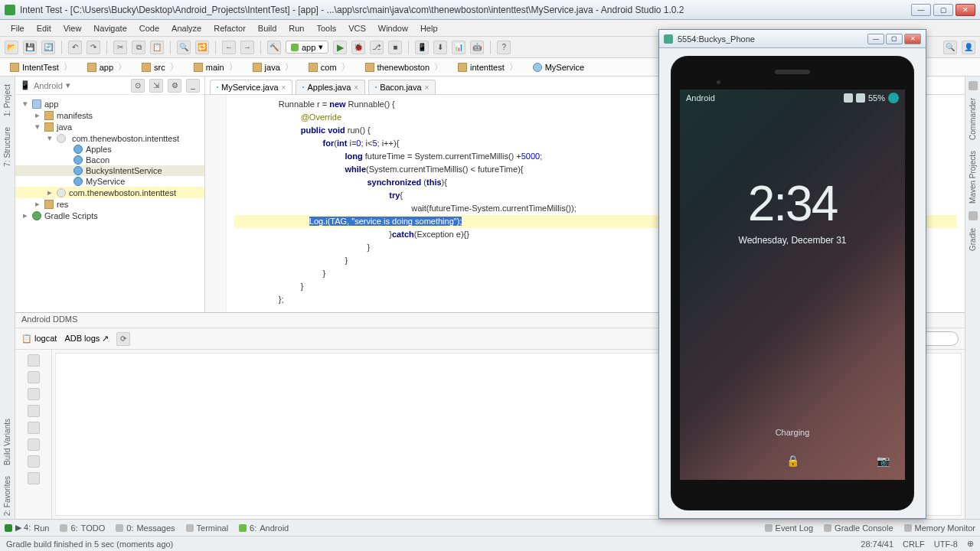 The height and width of the screenshot is (551, 980). Describe the element at coordinates (422, 47) in the screenshot. I see `avd-icon: 📱` at that location.